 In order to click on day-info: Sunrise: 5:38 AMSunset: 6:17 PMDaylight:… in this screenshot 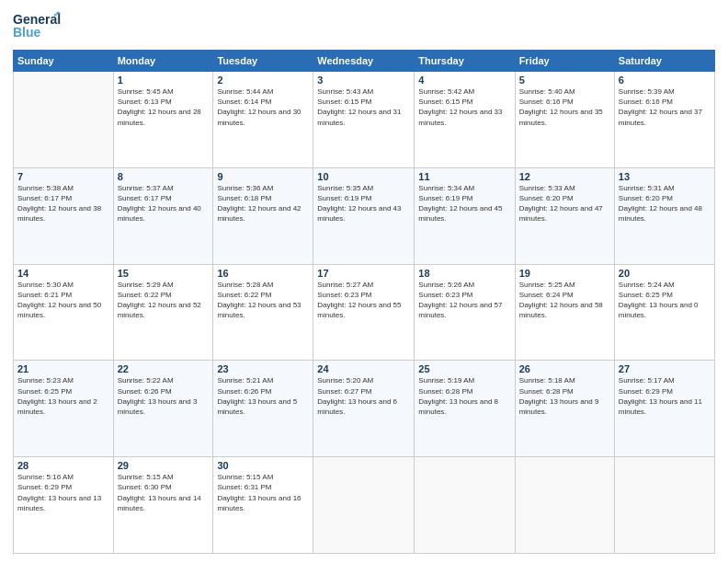, I will do `click(63, 204)`.